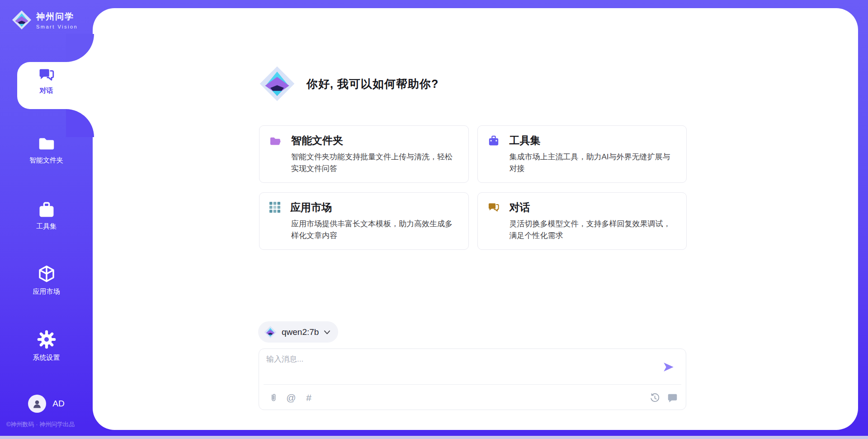 This screenshot has width=868, height=439. What do you see at coordinates (364, 221) in the screenshot?
I see `card-app-market: 应用市场 应用市场提供丰富长文本模板，助力高效生成多样化文章内容` at bounding box center [364, 221].